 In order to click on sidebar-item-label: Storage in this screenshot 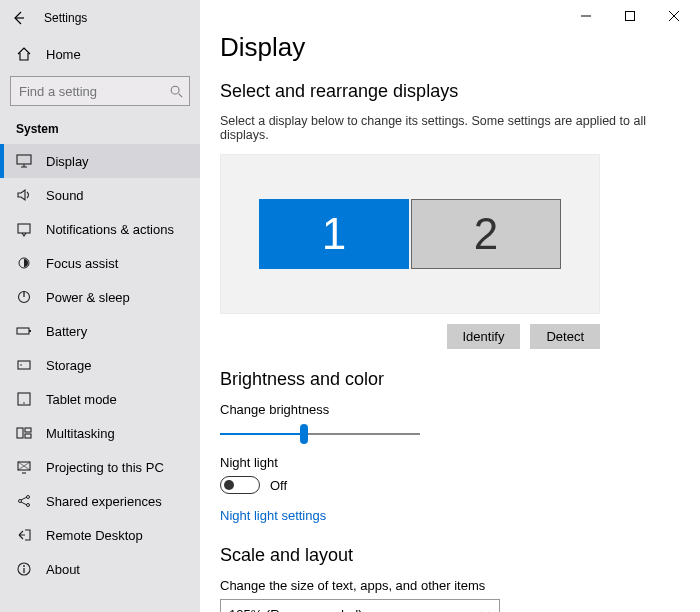, I will do `click(69, 366)`.